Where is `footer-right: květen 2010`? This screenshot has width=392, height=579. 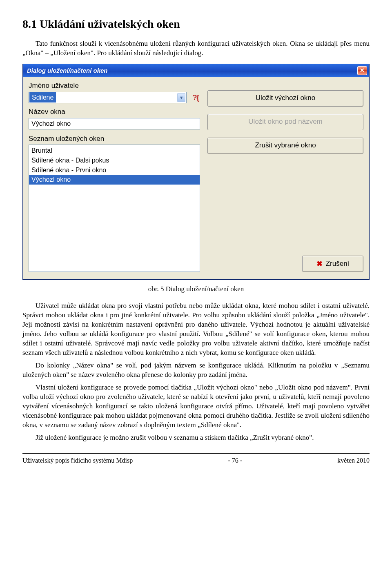
footer-right: květen 2010 is located at coordinates (354, 461).